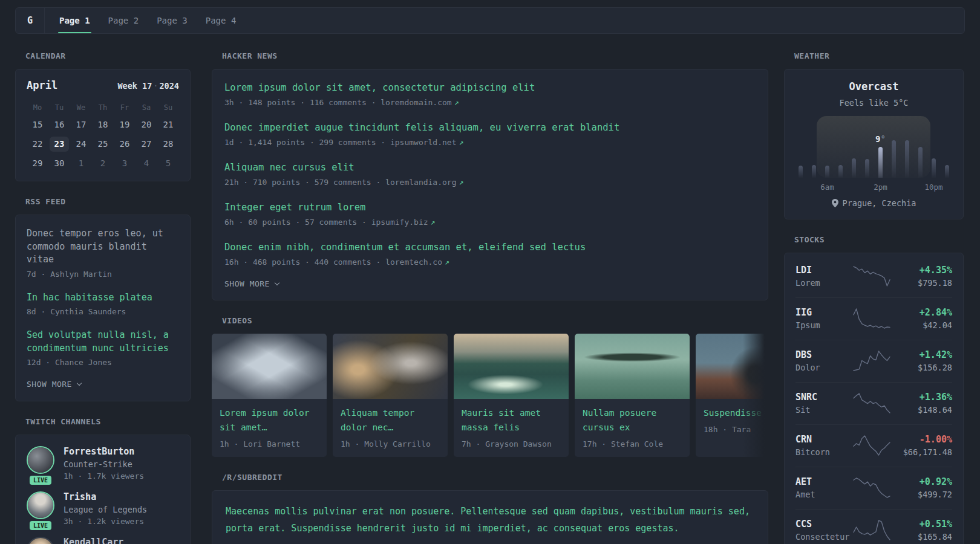  What do you see at coordinates (490, 387) in the screenshot?
I see `videos-section: VIDEOS Lorem ipsum dolor sit amet consec…` at bounding box center [490, 387].